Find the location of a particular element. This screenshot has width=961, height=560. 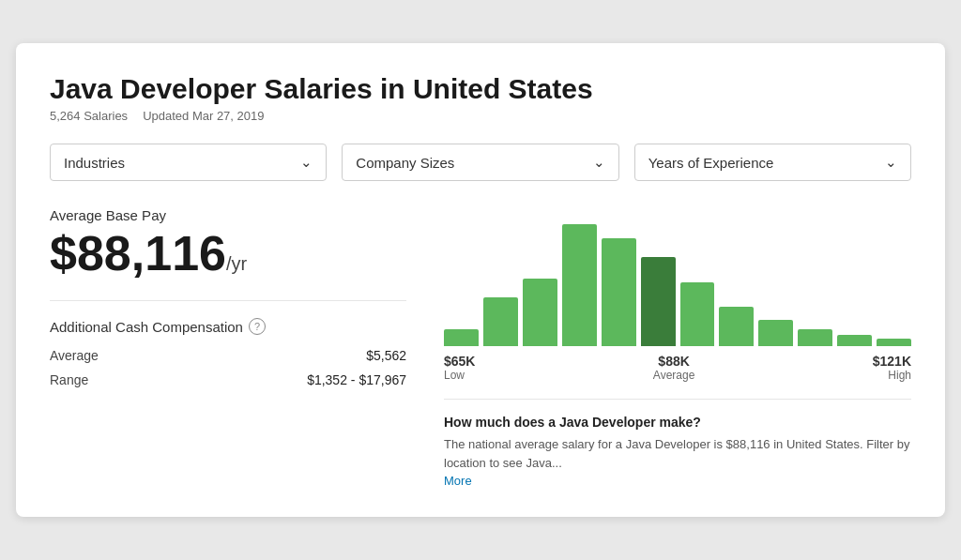

salary-count: 5,264 Salaries is located at coordinates (88, 116).